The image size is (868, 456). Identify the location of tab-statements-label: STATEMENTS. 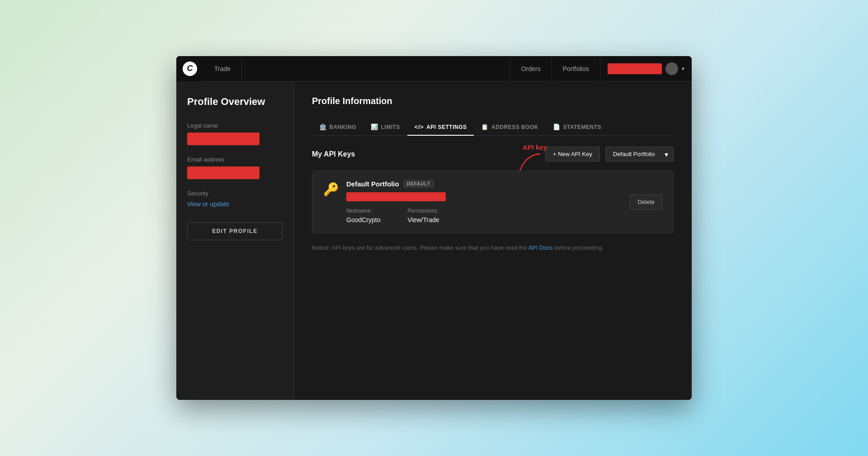
(582, 127).